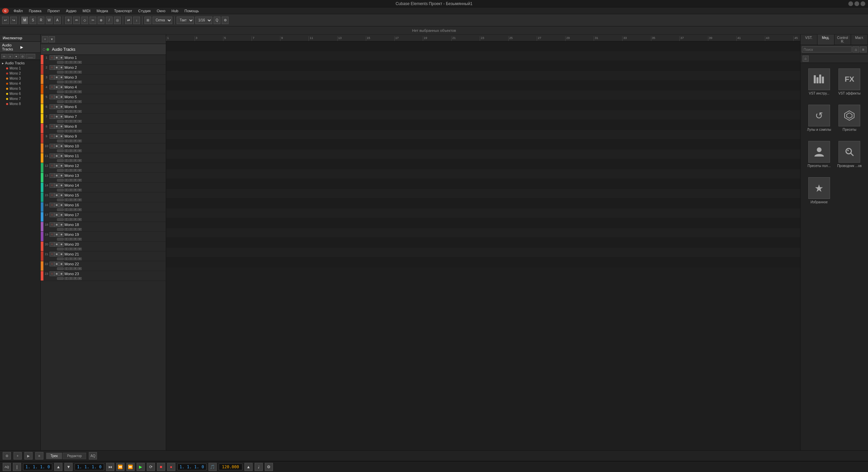 The height and width of the screenshot is (472, 868). I want to click on track-w-btn-23: W, so click(80, 279).